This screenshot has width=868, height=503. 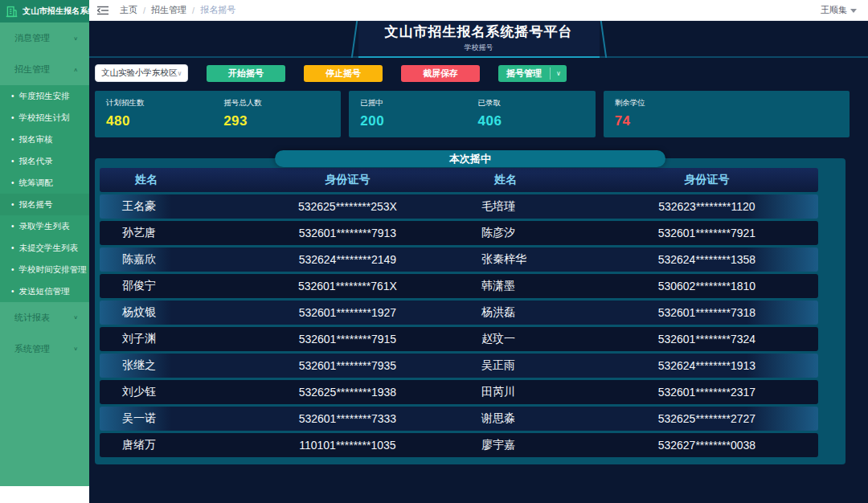 What do you see at coordinates (459, 180) in the screenshot?
I see `table-header-row: 姓名身份证号姓名身份证号` at bounding box center [459, 180].